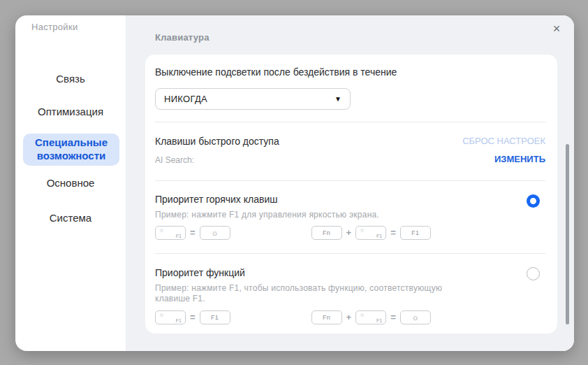  I want to click on reset-settings-link: СБРОС НАСТРОЕК, so click(504, 141).